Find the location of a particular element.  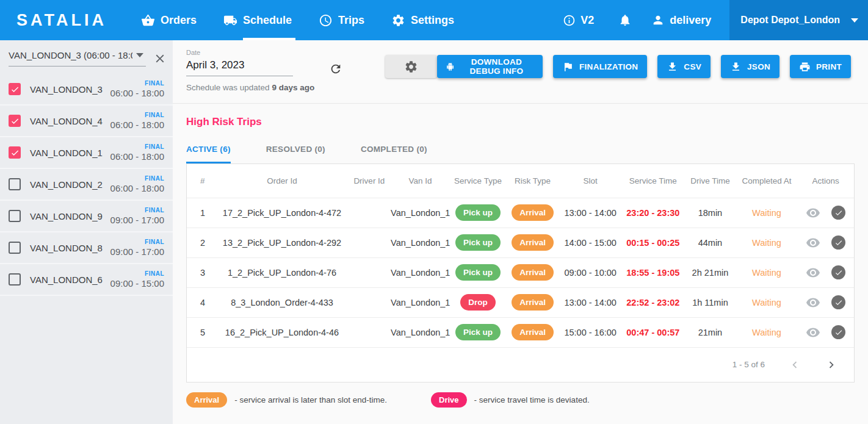

risk-tab: COMPLETED (0) is located at coordinates (394, 154).